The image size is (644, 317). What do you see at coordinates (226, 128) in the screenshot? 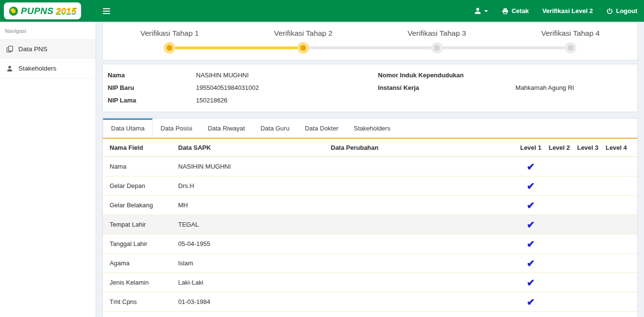
I see `tab-data-riwayat: Data Riwayat` at bounding box center [226, 128].